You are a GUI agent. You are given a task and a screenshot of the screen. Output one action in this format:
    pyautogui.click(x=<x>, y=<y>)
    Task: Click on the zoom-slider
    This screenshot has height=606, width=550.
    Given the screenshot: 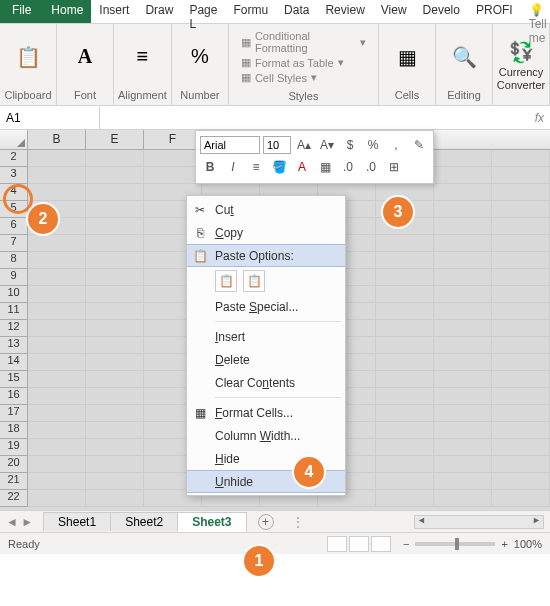 What is the action you would take?
    pyautogui.click(x=455, y=544)
    